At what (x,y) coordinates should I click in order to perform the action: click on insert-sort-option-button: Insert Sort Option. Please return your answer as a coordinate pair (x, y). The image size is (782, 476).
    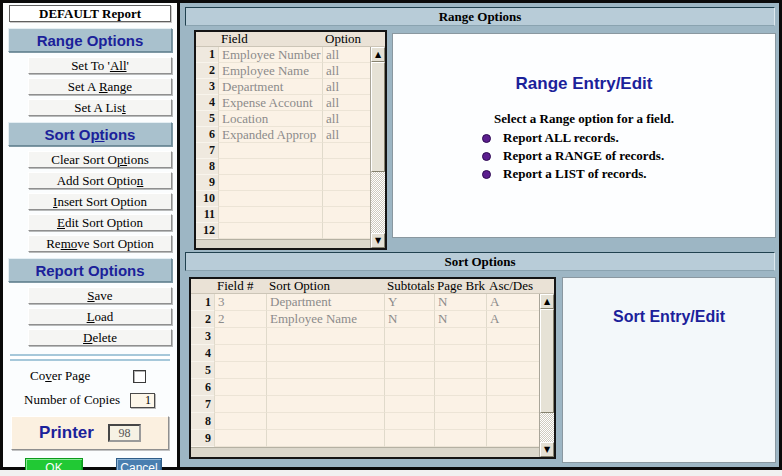
    Looking at the image, I should click on (100, 202).